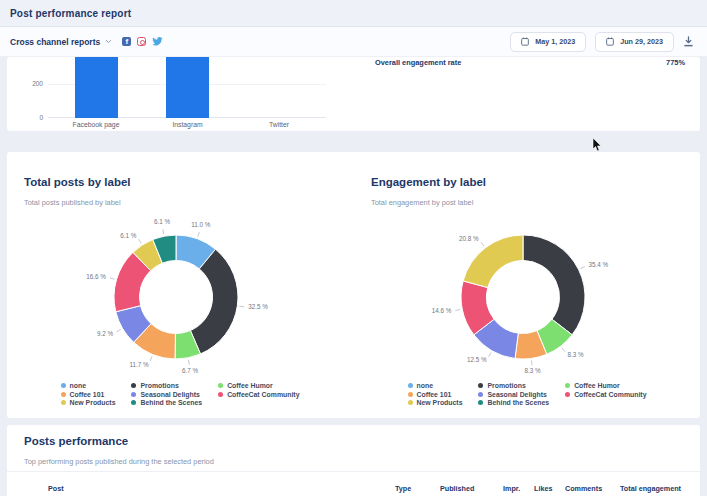 The height and width of the screenshot is (496, 707). Describe the element at coordinates (634, 42) in the screenshot. I see `end-date-picker: Jun 29, 2023` at that location.